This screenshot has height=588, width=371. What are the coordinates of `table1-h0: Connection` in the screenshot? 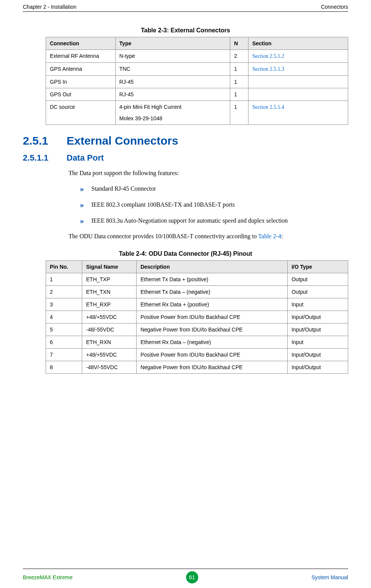 It's located at (81, 43).